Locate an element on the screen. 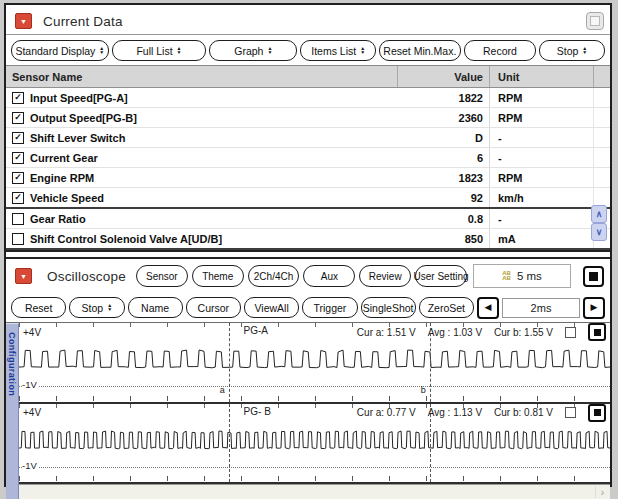 The width and height of the screenshot is (618, 499). sensor-value: 1822 is located at coordinates (443, 98).